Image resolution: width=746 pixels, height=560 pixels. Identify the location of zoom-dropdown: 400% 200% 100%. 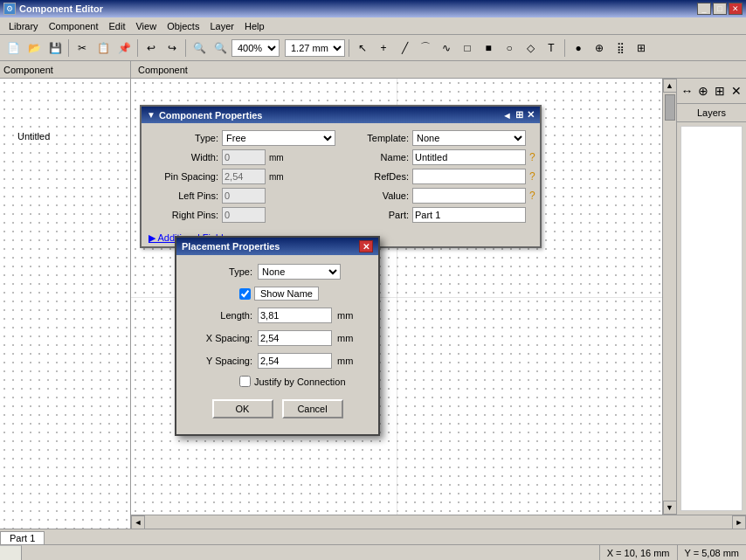
(255, 48).